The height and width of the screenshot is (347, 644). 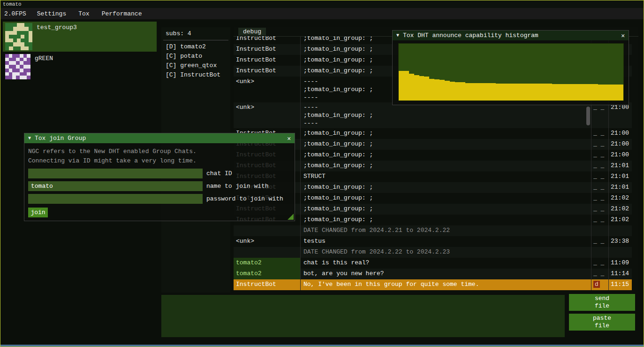 I want to click on message-flags: d, so click(x=600, y=285).